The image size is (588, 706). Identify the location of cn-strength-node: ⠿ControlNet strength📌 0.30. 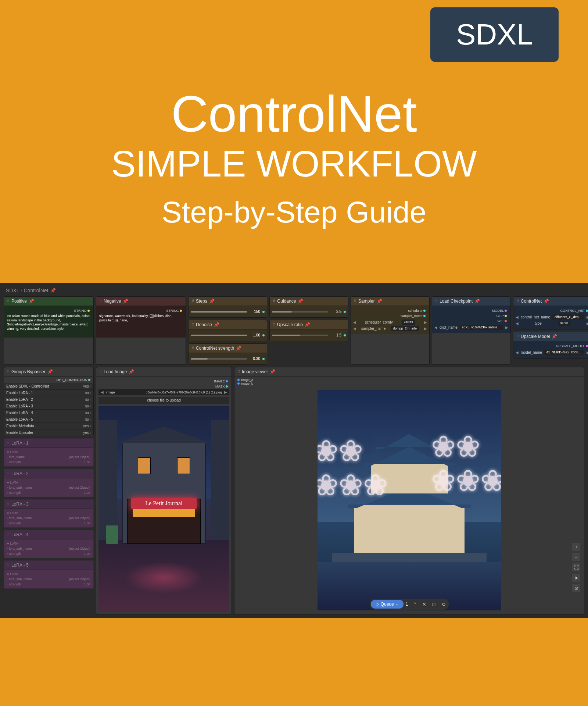
(228, 354).